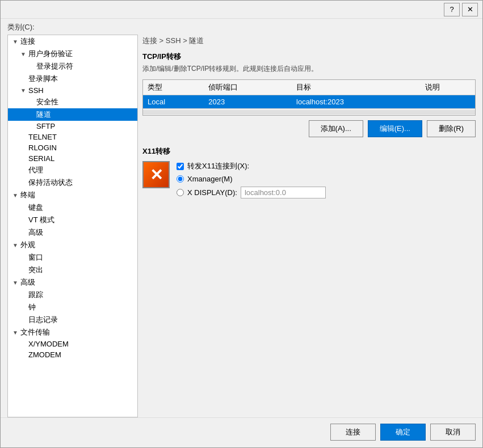 Image resolution: width=483 pixels, height=448 pixels. I want to click on tree-item-trace: 跟踪, so click(73, 295).